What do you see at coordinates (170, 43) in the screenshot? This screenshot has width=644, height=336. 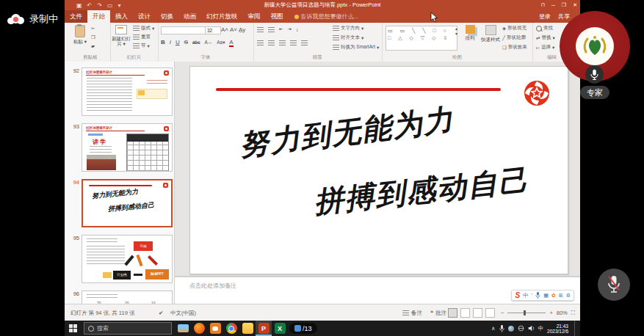 I see `italic-button: I` at bounding box center [170, 43].